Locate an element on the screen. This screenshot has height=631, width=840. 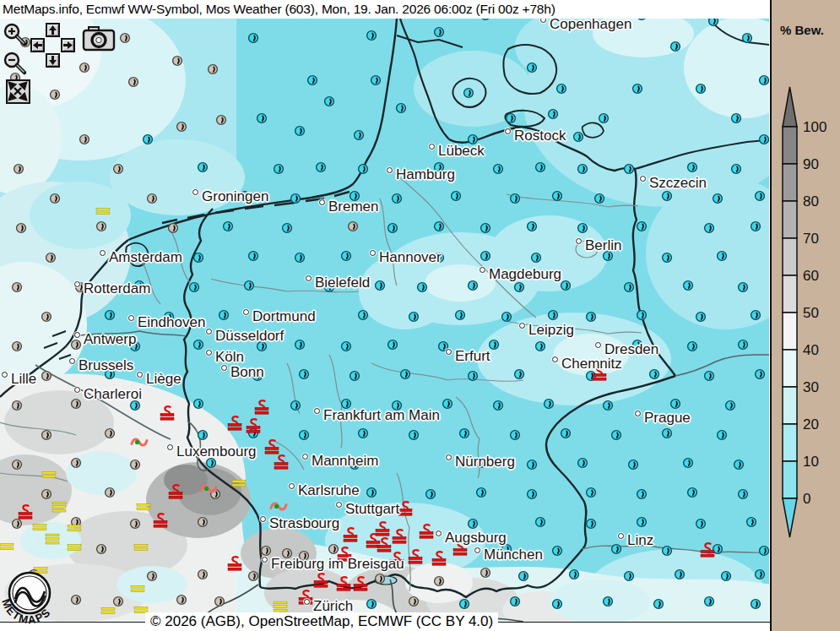
pan-left-icon is located at coordinates (37, 46).